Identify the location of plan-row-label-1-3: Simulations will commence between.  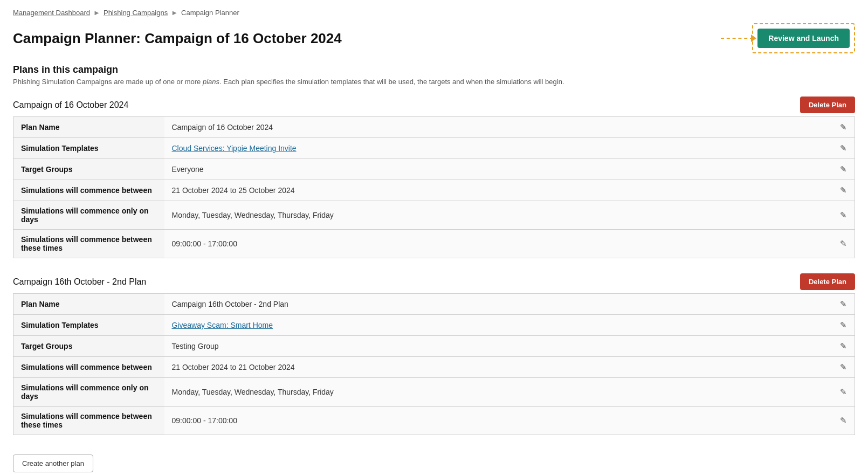
(89, 368).